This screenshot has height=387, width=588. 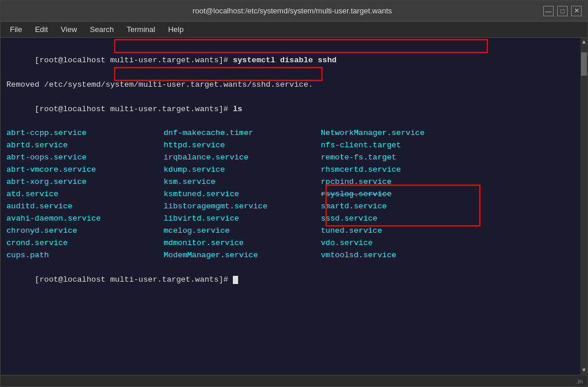 I want to click on list-item: sssd.service, so click(x=399, y=219).